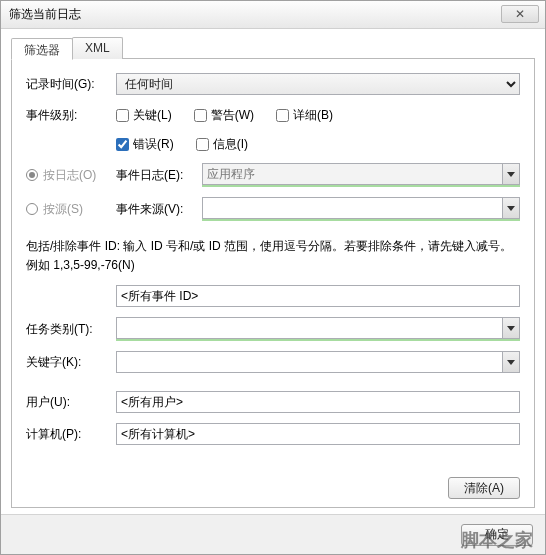 Image resolution: width=546 pixels, height=555 pixels. Describe the element at coordinates (273, 48) in the screenshot. I see `tab-strip: 筛选器 XML` at that location.